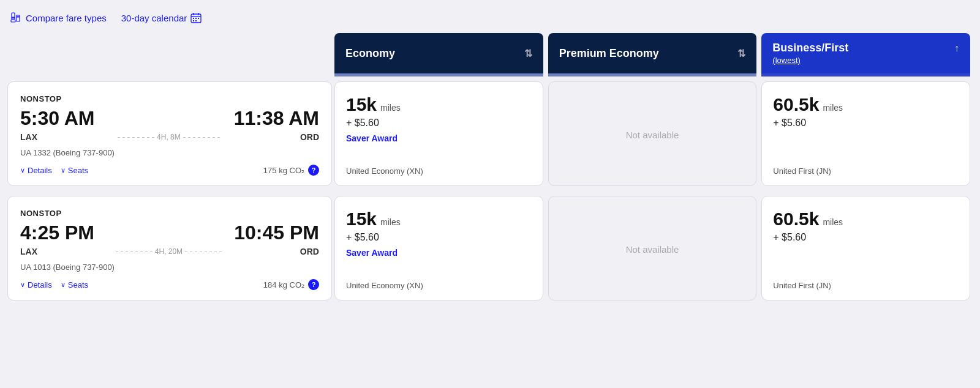 The height and width of the screenshot is (388, 980). What do you see at coordinates (609, 54) in the screenshot?
I see `premium-label: Premium Economy` at bounding box center [609, 54].